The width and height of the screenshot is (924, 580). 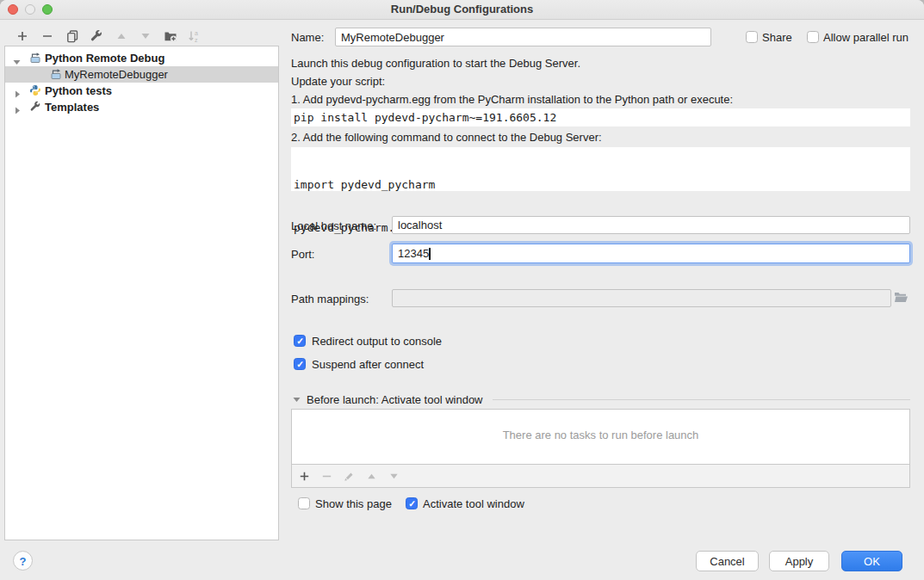 What do you see at coordinates (436, 64) in the screenshot?
I see `instruction-line-1: Launch this debug configuration to start…` at bounding box center [436, 64].